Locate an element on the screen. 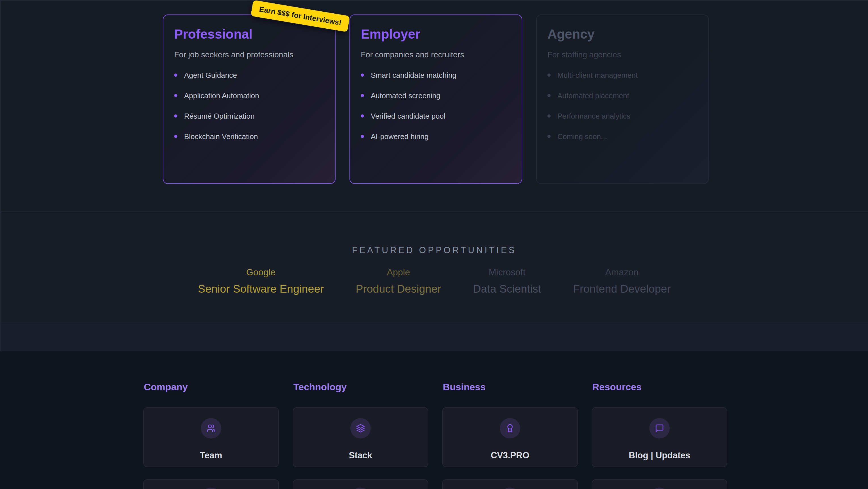  plan-feature-label: Verified candidate pool is located at coordinates (408, 116).